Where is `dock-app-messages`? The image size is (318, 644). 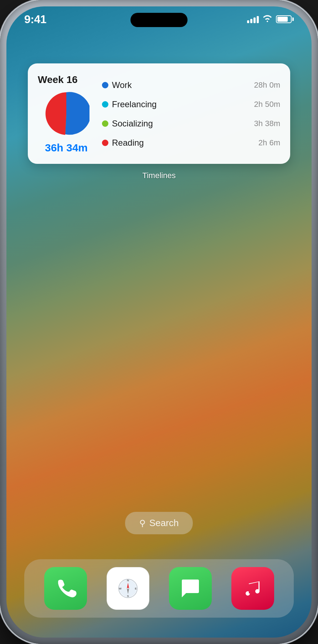 dock-app-messages is located at coordinates (190, 588).